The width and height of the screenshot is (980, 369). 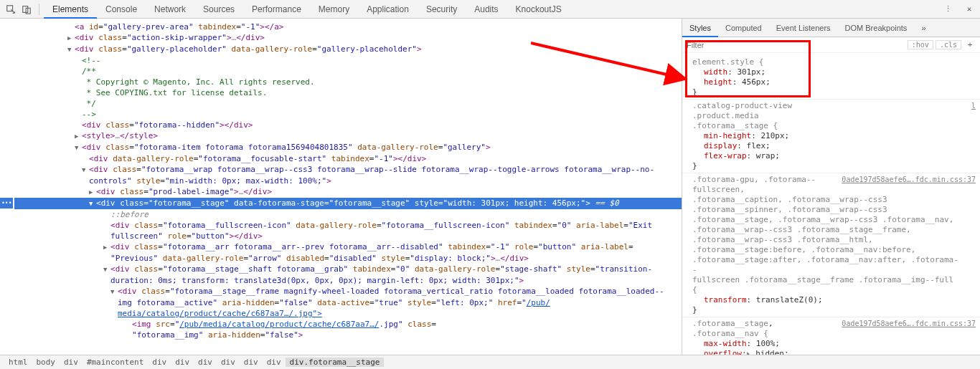 What do you see at coordinates (39, 9) in the screenshot?
I see `divider` at bounding box center [39, 9].